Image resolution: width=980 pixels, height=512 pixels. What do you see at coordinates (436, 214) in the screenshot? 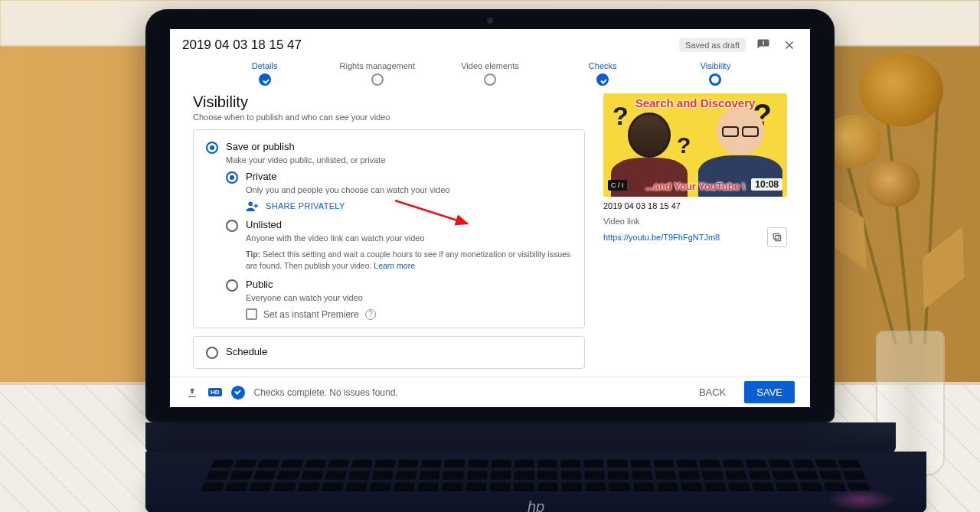
I see `annotation-arrow` at bounding box center [436, 214].